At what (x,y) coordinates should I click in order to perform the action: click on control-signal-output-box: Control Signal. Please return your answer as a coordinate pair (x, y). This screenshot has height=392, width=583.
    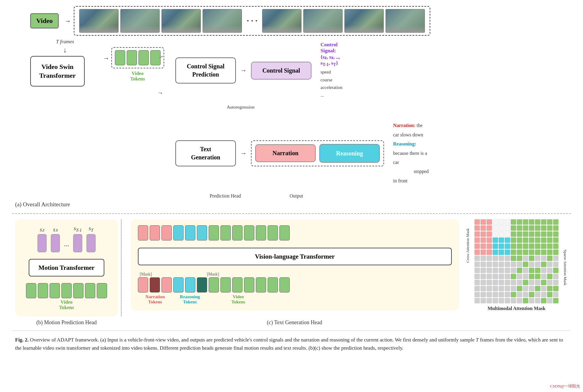
    Looking at the image, I should click on (281, 71).